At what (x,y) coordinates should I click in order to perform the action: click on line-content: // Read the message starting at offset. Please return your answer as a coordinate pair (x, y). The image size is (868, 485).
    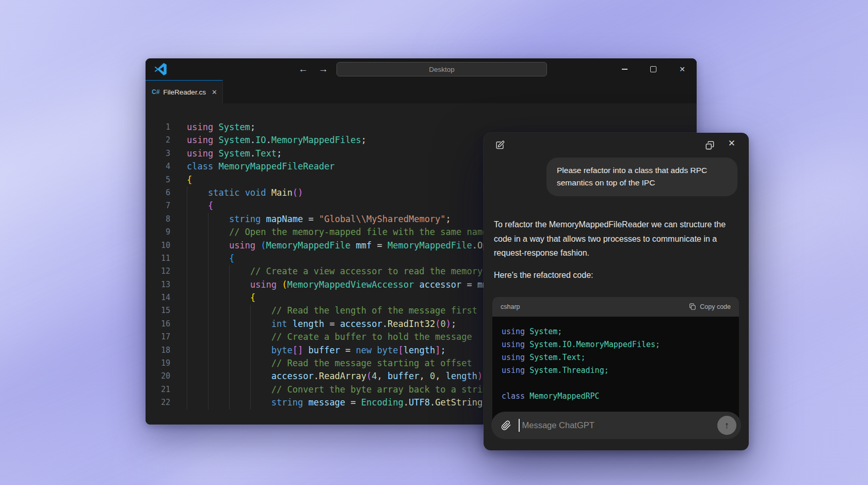
    Looking at the image, I should click on (321, 364).